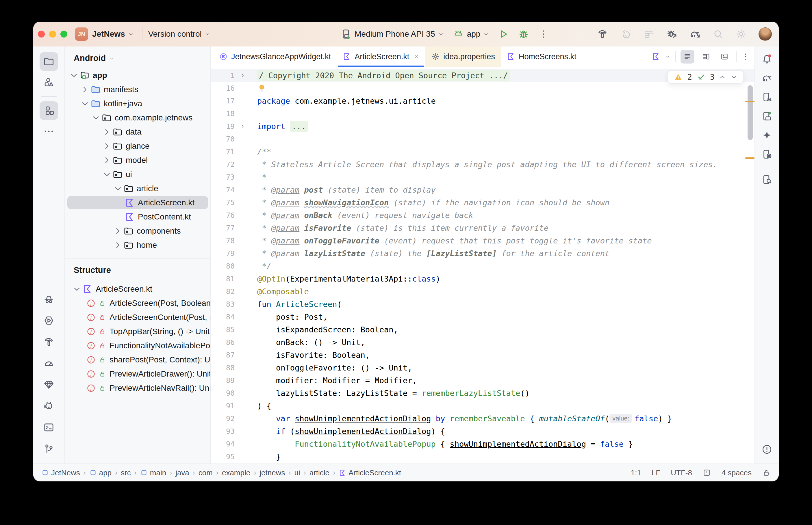  Describe the element at coordinates (734, 77) in the screenshot. I see `next-problem-button` at that location.